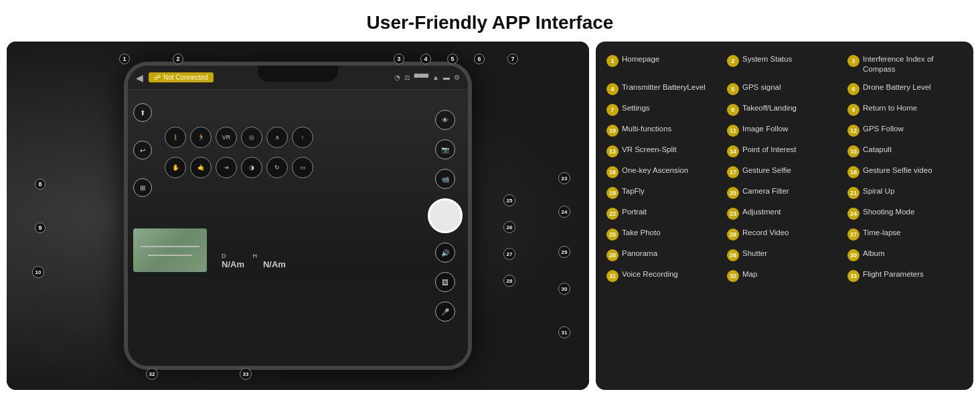 The height and width of the screenshot is (402, 980). I want to click on feature-num-32: 32, so click(733, 276).